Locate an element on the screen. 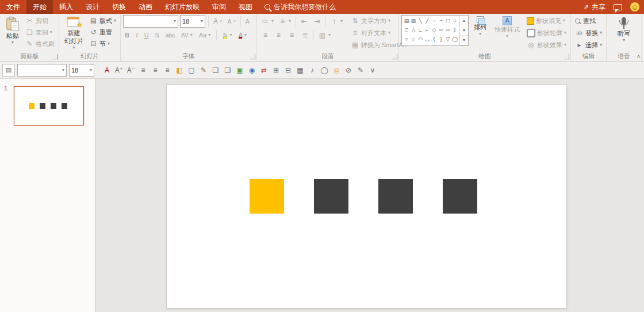 This screenshot has width=644, height=312. align-shapes-icon: ⊞ is located at coordinates (276, 70).